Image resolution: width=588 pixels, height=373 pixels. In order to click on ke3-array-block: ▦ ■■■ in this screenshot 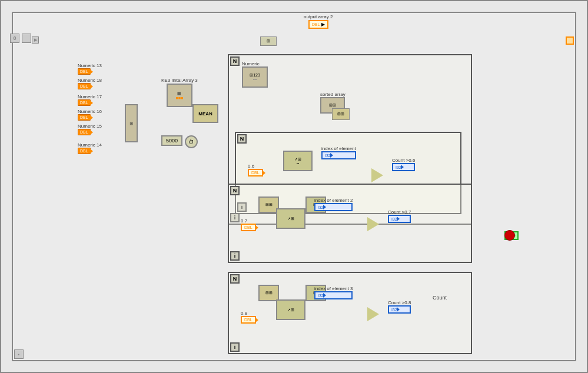, I will do `click(180, 95)`.